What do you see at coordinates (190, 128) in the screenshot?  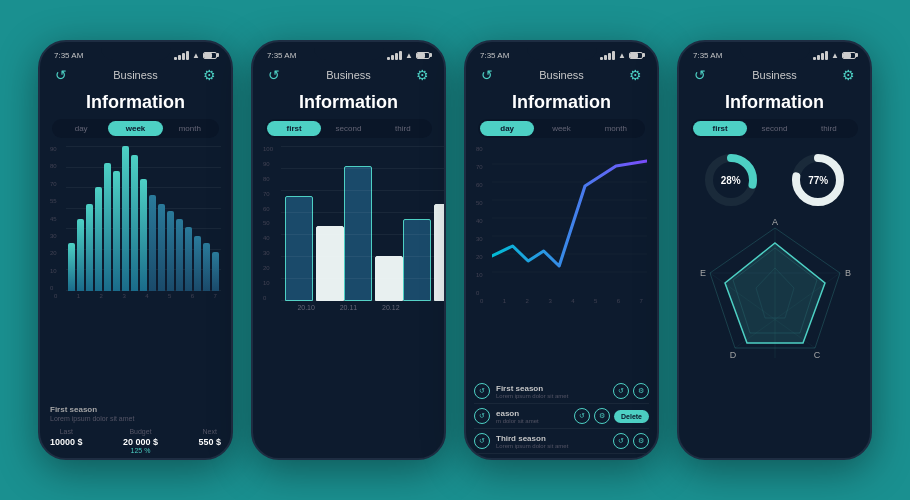 I see `tab-month-1: month` at bounding box center [190, 128].